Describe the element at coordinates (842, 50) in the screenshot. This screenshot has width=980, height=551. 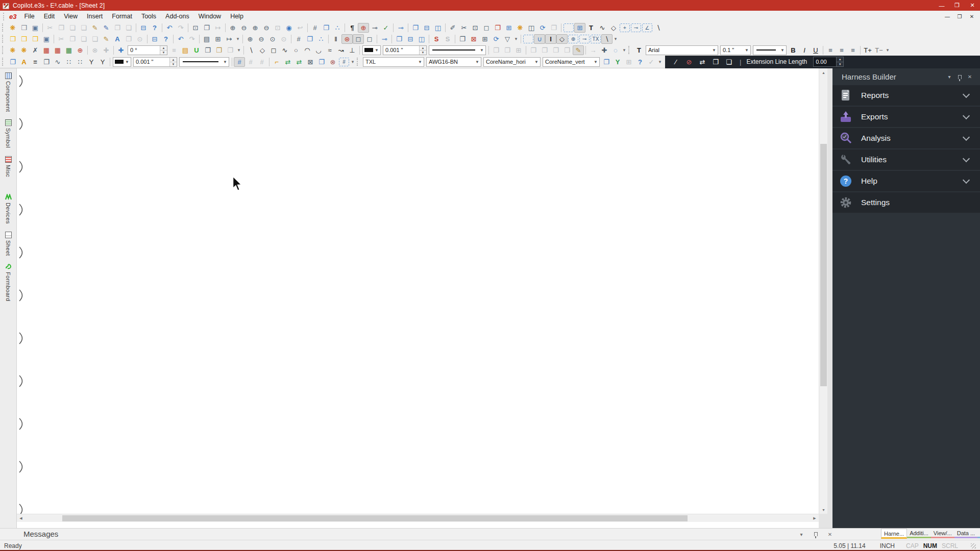
I see `align-center-icon: ≡` at that location.